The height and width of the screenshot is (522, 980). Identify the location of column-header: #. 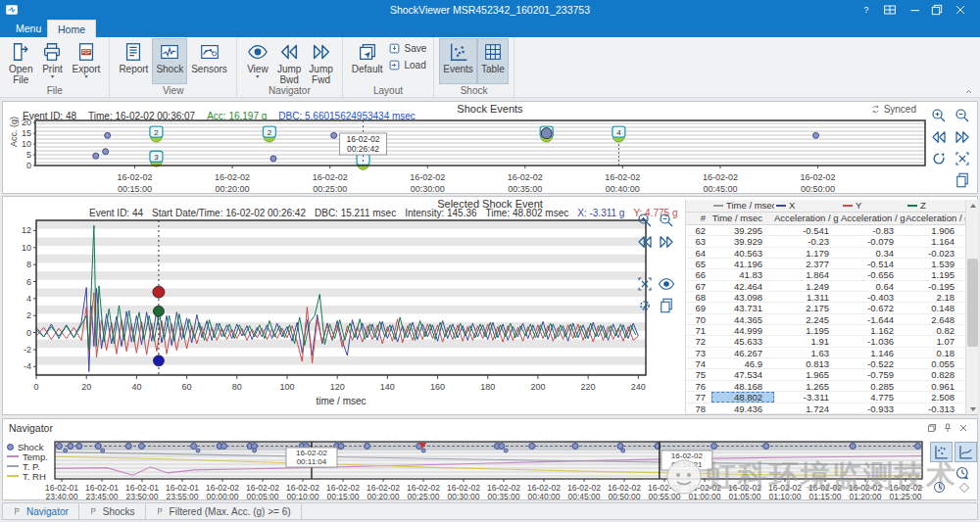
(699, 218).